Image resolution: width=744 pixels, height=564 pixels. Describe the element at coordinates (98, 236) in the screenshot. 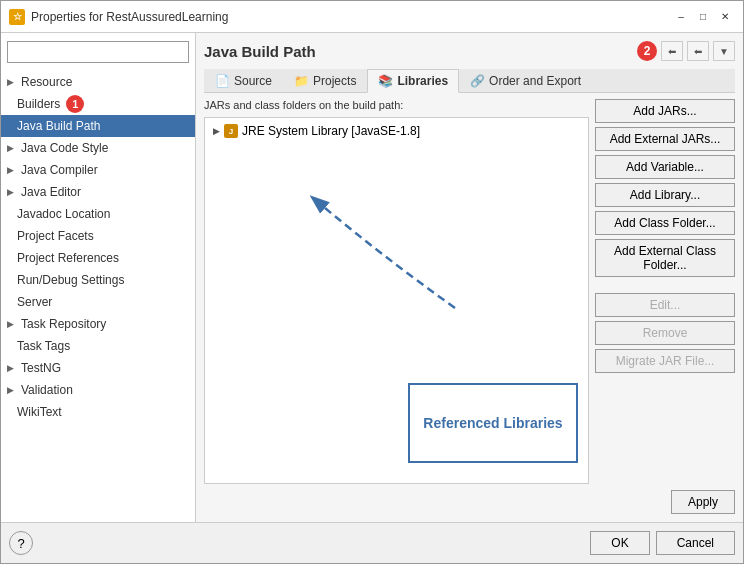

I see `sidebar-item-project-facets: Project Facets` at that location.